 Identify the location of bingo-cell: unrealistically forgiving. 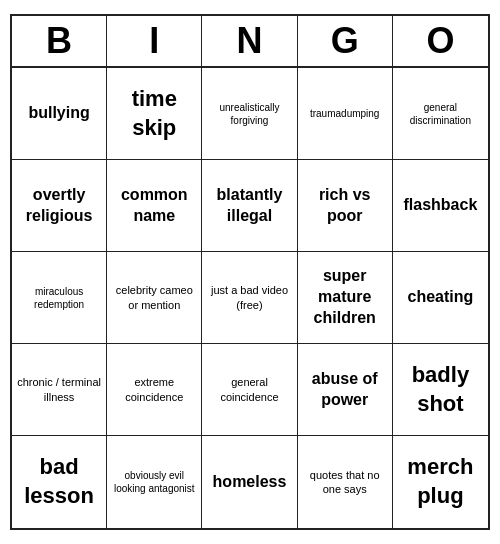
(250, 114).